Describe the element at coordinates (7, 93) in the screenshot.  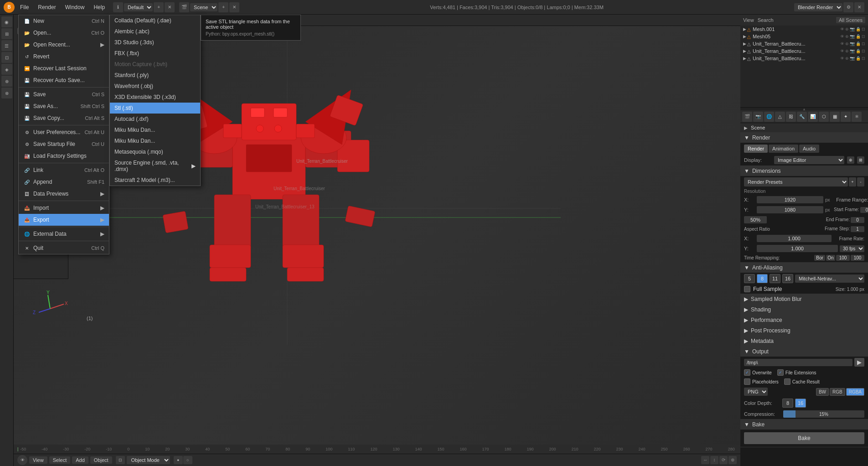
I see `sidebar-icon-7: ⊗` at that location.